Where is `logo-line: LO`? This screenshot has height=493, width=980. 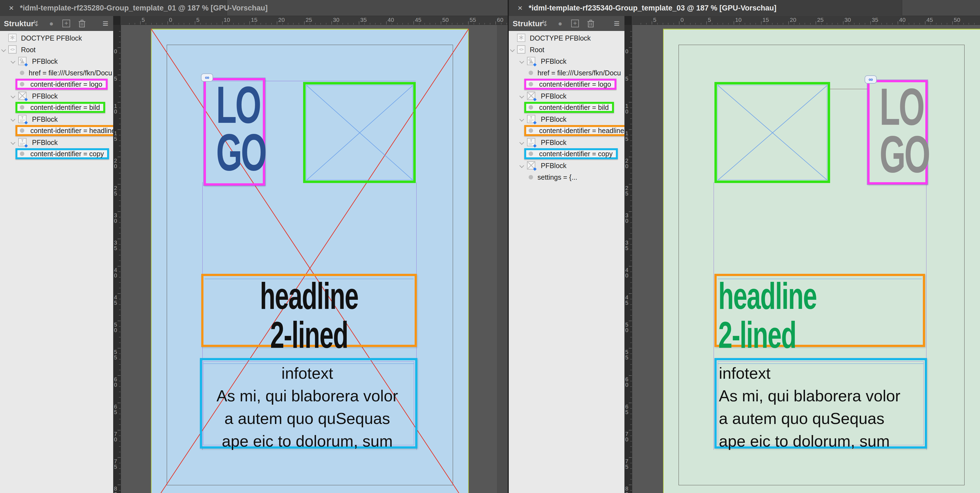 logo-line: LO is located at coordinates (897, 107).